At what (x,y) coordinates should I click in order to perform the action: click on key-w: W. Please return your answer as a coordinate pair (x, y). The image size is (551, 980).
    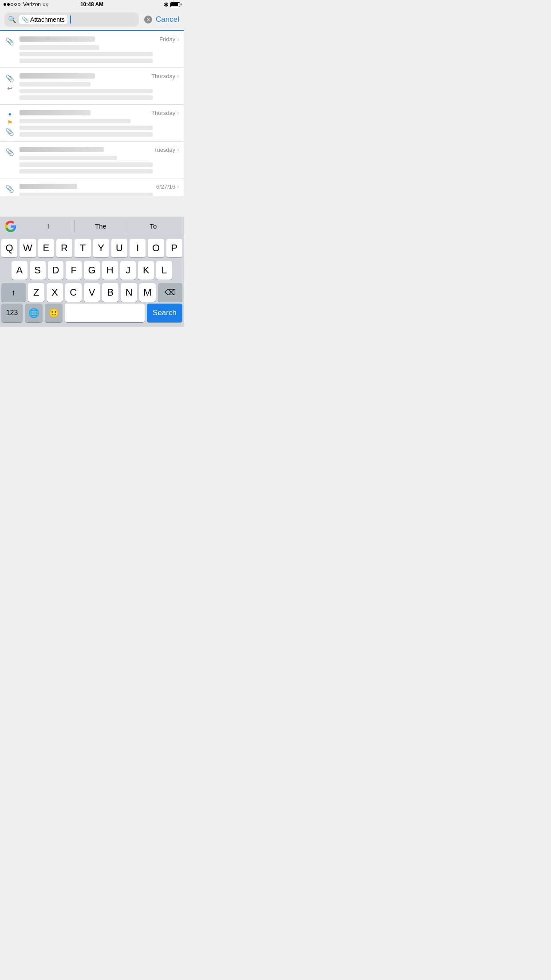
    Looking at the image, I should click on (28, 248).